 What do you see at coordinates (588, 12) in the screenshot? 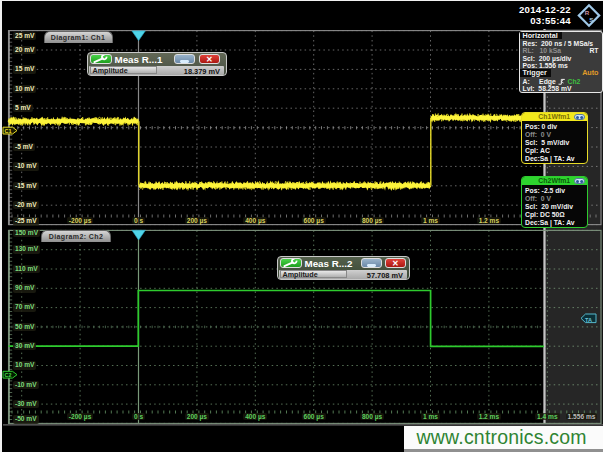
I see `svg-text: R` at bounding box center [588, 12].